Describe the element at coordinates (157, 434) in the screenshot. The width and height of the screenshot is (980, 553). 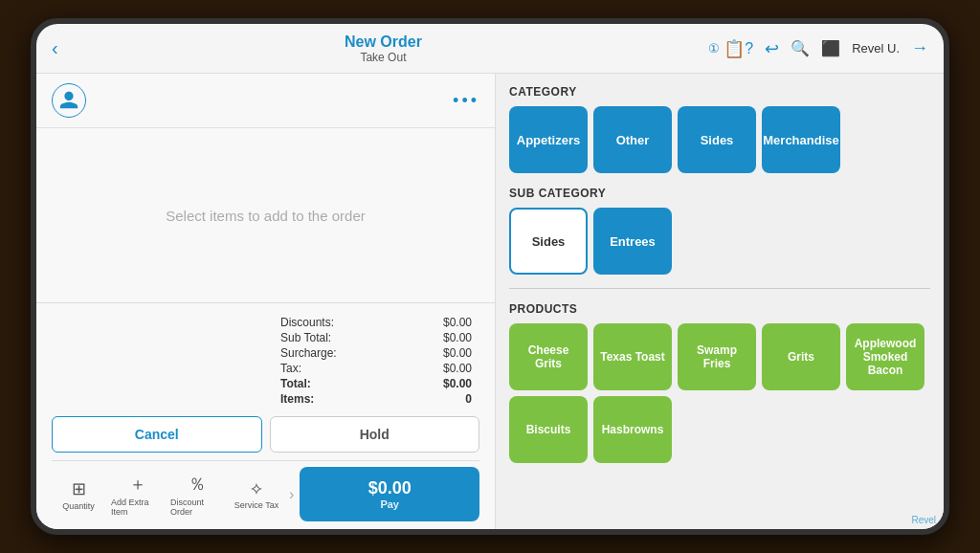
I see `cancel-button: Cancel` at that location.